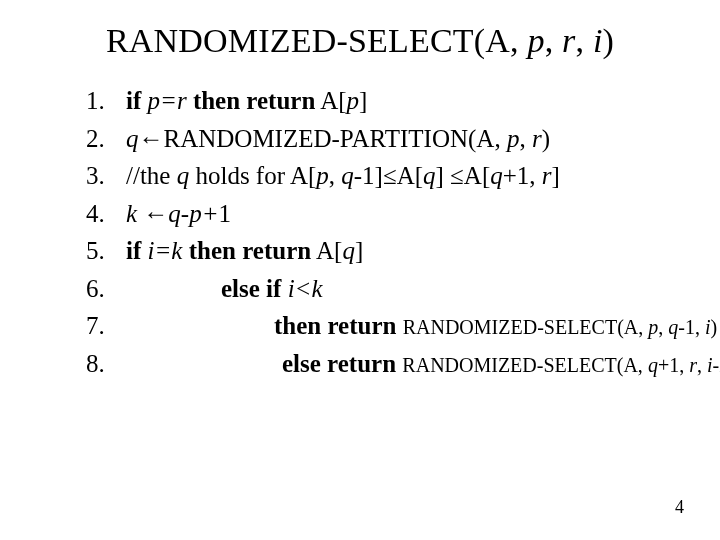 The height and width of the screenshot is (540, 720). What do you see at coordinates (393, 251) in the screenshot?
I see `code-line: 5.if i=k then return A[q]` at bounding box center [393, 251].